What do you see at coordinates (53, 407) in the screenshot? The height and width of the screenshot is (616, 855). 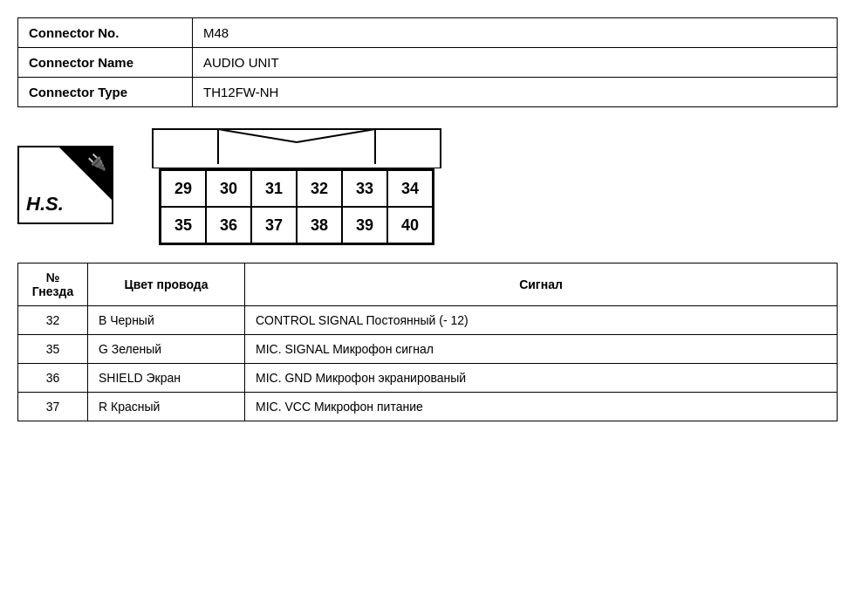 I see `signal-pin: 37` at bounding box center [53, 407].